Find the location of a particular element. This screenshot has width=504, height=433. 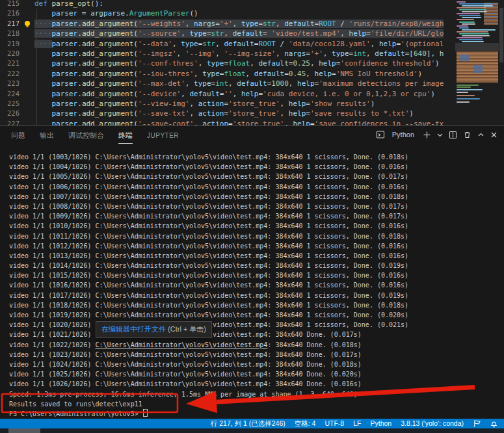

code-line-218: 218····parser.add_argument('--source', t… is located at coordinates (228, 34).